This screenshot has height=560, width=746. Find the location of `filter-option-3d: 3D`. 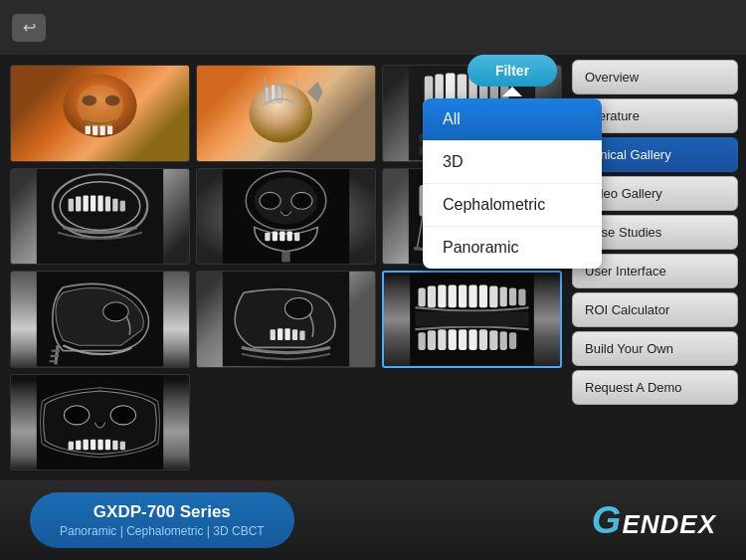

filter-option-3d: 3D is located at coordinates (512, 163).